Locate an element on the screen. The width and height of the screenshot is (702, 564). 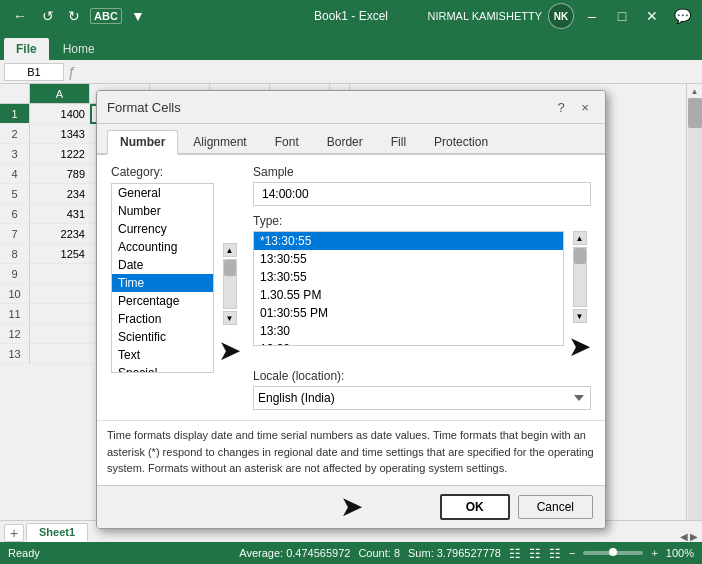
type-scroll-thumb is located at coordinates (580, 256).